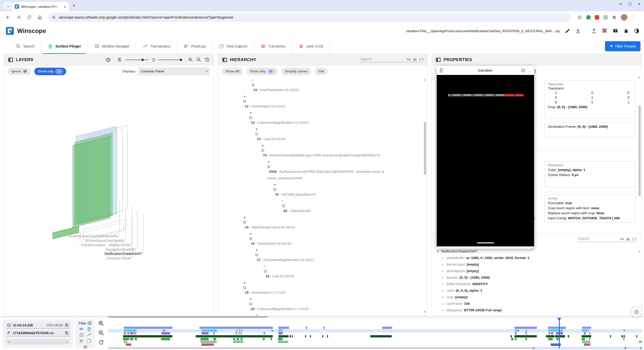 This screenshot has width=644, height=350. What do you see at coordinates (170, 60) in the screenshot?
I see `spacing-slider` at bounding box center [170, 60].